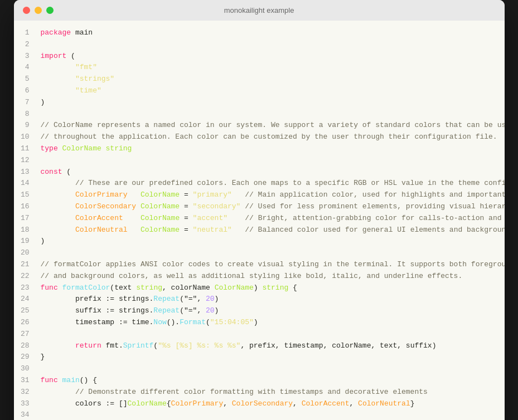 This screenshot has height=420, width=518. I want to click on line-content: ColorSecondary ColorName = "secondary" /…, so click(273, 207).